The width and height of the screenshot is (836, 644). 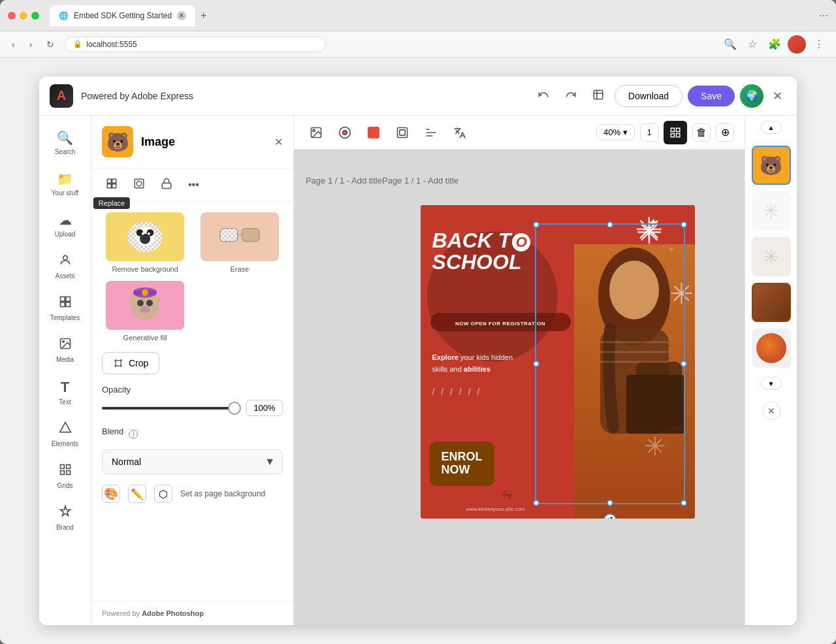 What do you see at coordinates (131, 363) in the screenshot?
I see `crop-button: Crop` at bounding box center [131, 363].